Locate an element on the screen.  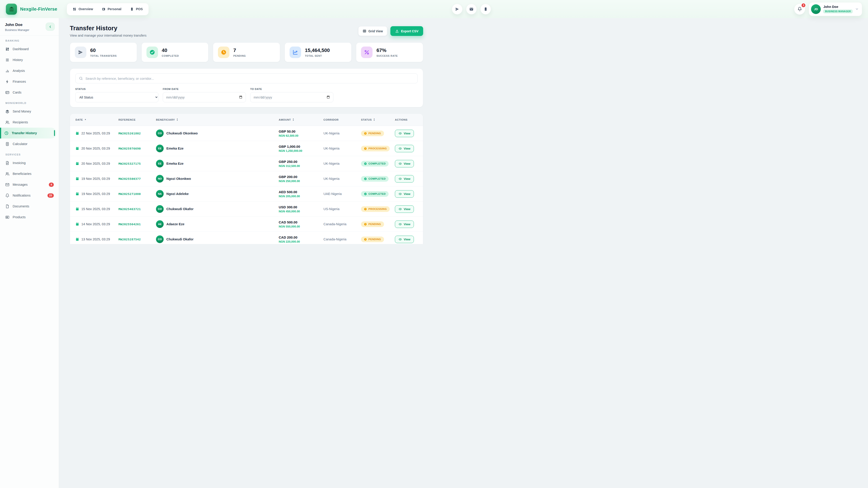
top-nav-pos: POS is located at coordinates (136, 9).